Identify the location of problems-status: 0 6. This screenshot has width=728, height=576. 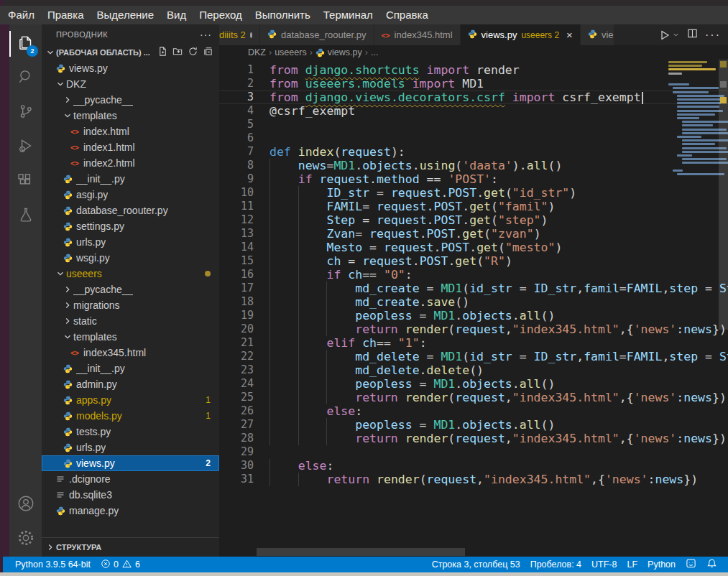
(121, 565).